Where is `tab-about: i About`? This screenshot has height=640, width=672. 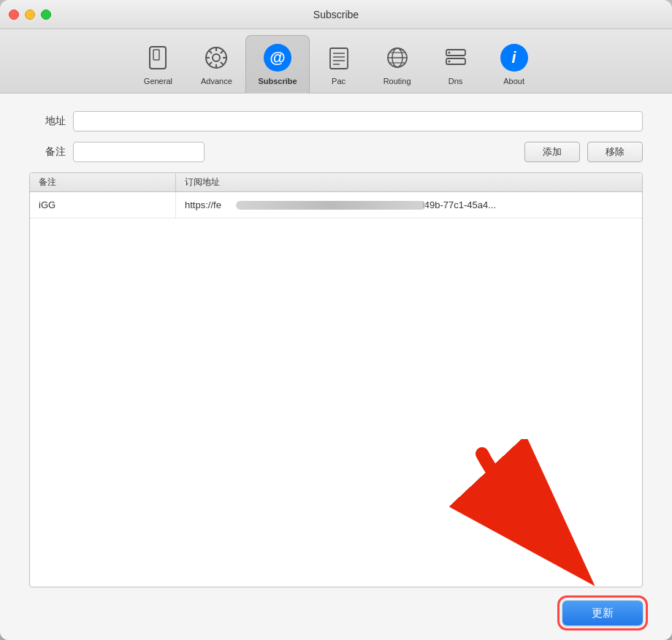 tab-about: i About is located at coordinates (514, 64).